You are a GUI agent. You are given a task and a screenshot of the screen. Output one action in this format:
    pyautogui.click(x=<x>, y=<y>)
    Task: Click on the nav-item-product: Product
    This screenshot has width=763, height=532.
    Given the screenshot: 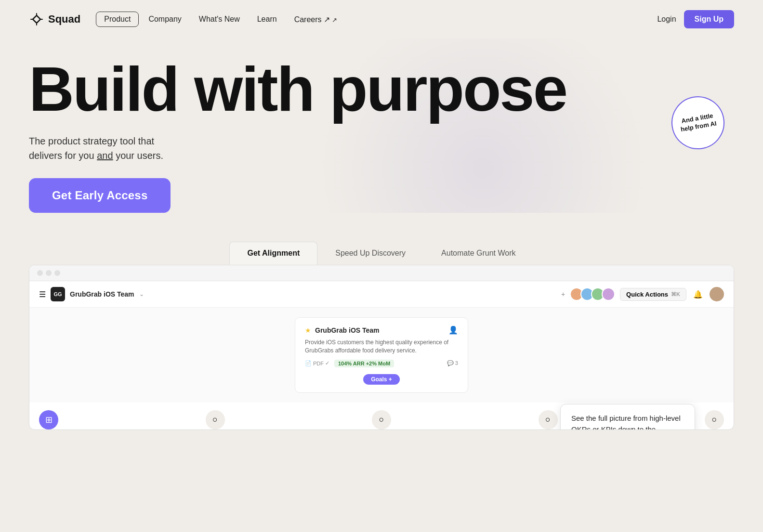 What is the action you would take?
    pyautogui.click(x=118, y=19)
    